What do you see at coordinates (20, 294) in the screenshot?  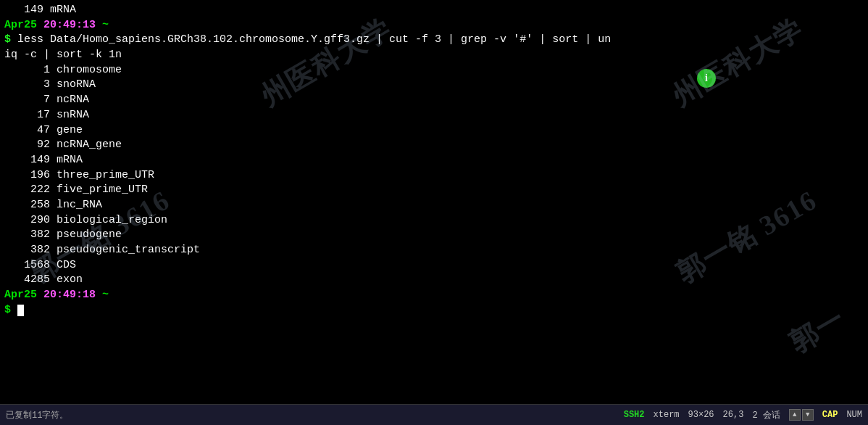 I see `prompt-date-2: Apr25` at bounding box center [20, 294].